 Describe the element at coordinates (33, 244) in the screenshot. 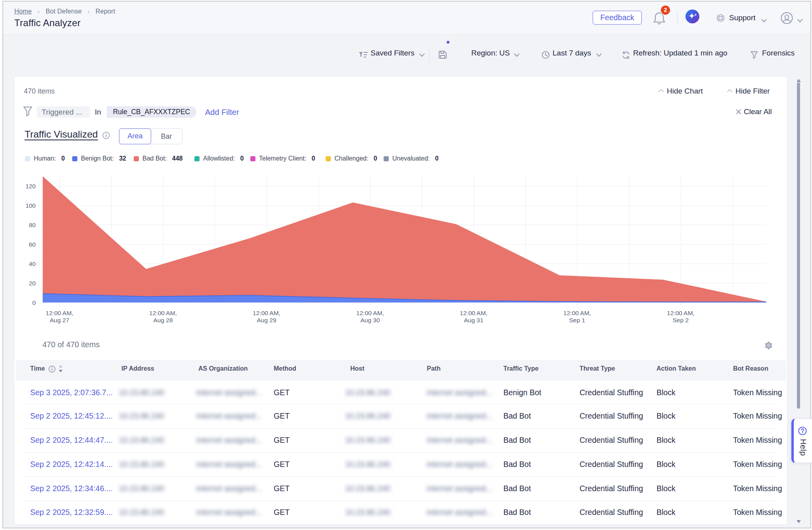

I see `svg-text: 60` at that location.